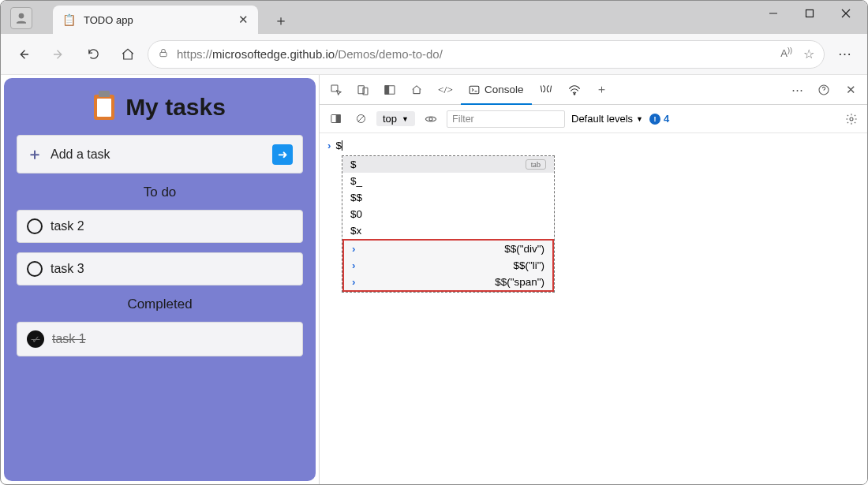 The height and width of the screenshot is (485, 868). Describe the element at coordinates (448, 197) in the screenshot. I see `autocomplete-item: $$` at that location.